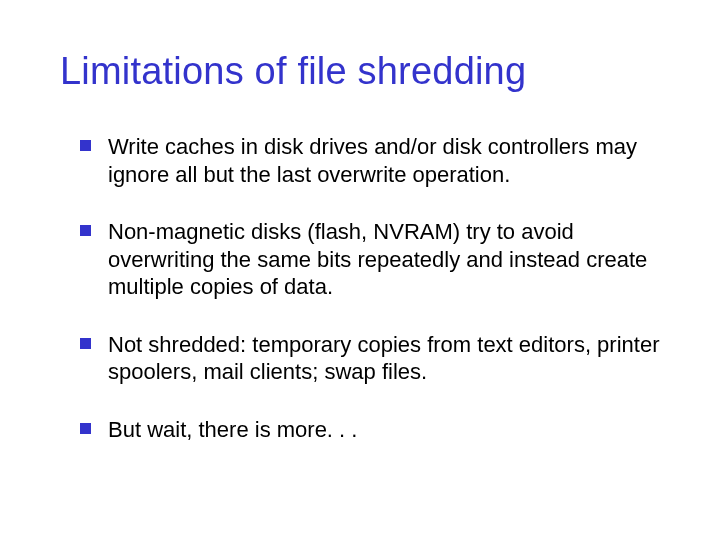 The width and height of the screenshot is (720, 540). Describe the element at coordinates (232, 430) in the screenshot. I see `bullet-text: But wait, there is more. . .` at that location.